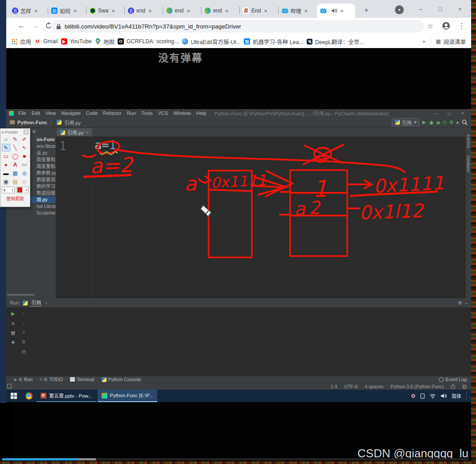 The image size is (476, 464). Describe the element at coordinates (351, 387) in the screenshot. I see `file-encoding: UTF-8` at that location.